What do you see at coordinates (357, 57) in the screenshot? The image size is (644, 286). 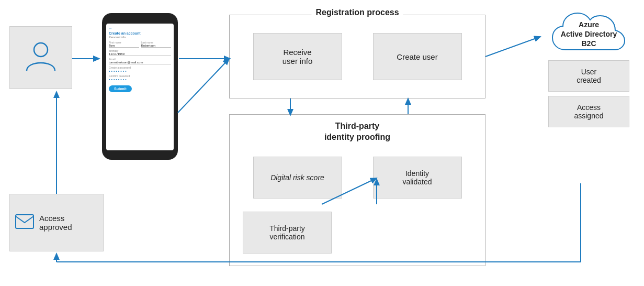 I see `reg-inner: Receive user info Create user` at bounding box center [357, 57].